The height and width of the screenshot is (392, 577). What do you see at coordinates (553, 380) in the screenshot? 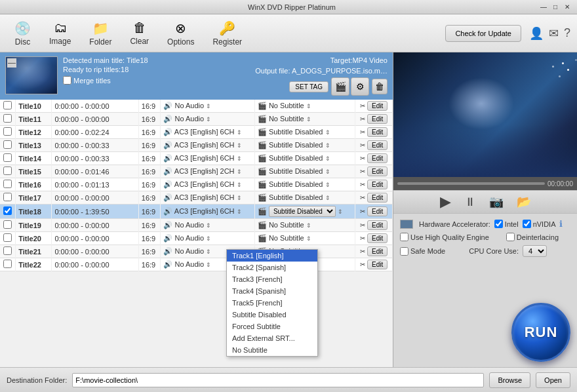
I see `open-button: Open` at bounding box center [553, 380].